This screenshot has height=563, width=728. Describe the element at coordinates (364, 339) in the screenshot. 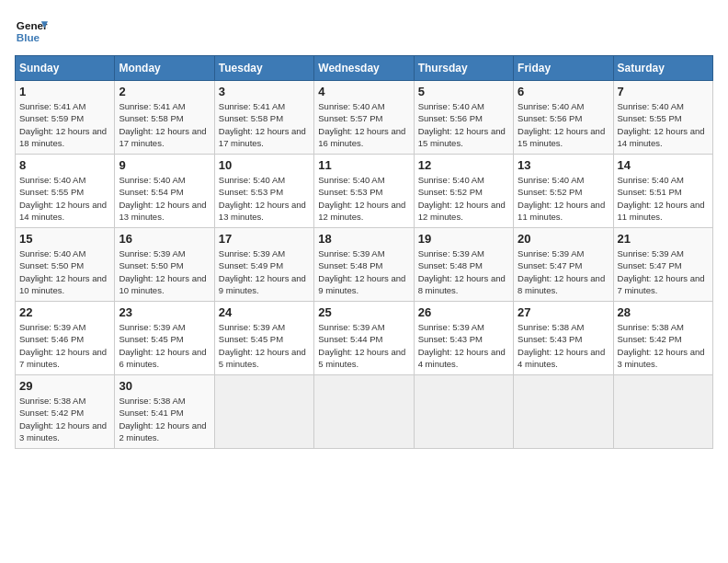

I see `calendar-week-4: 22 Sunrise: 5:39 AMSunset: 5:46 PMDaylig…` at that location.